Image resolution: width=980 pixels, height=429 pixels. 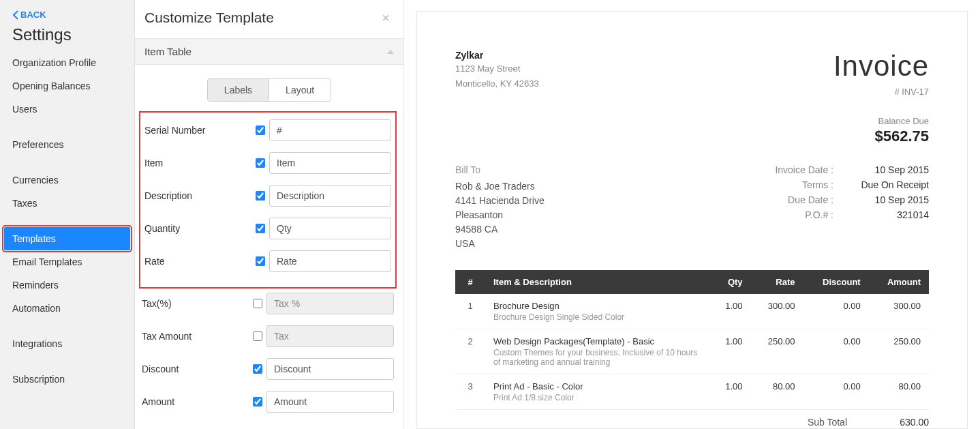 I want to click on invoice-meta-right: Invoice Date :10 Sep 2015Terms :Due On R…, so click(x=833, y=207).